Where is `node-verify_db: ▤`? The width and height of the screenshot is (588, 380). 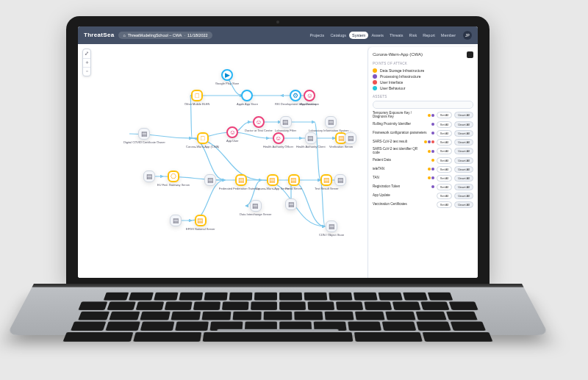 node-verify_db: ▤ is located at coordinates (351, 138).